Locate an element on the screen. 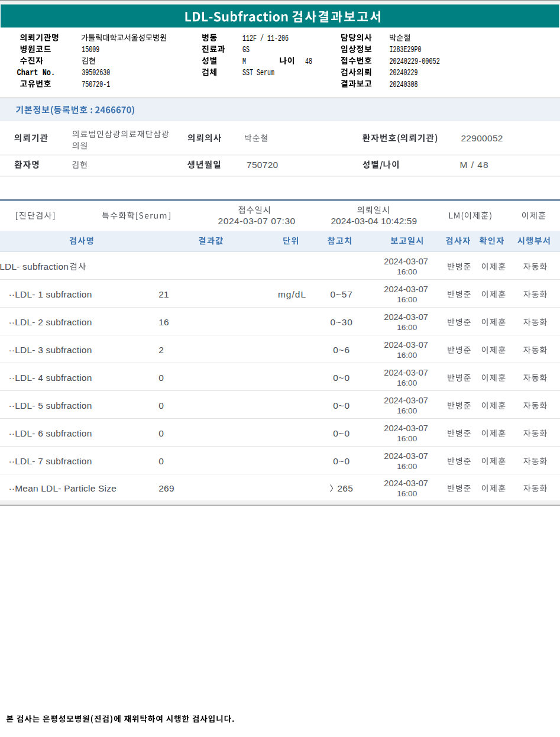 Image resolution: width=560 pixels, height=737 pixels. svg-text: 112F / 11-206 is located at coordinates (266, 38).